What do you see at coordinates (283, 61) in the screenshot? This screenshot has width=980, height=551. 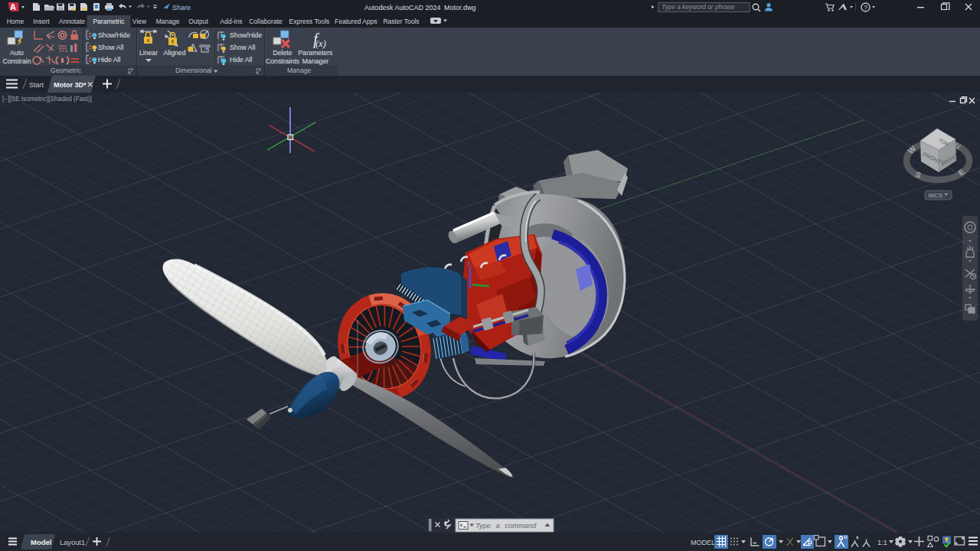 I see `svg-text: Constraints` at bounding box center [283, 61].